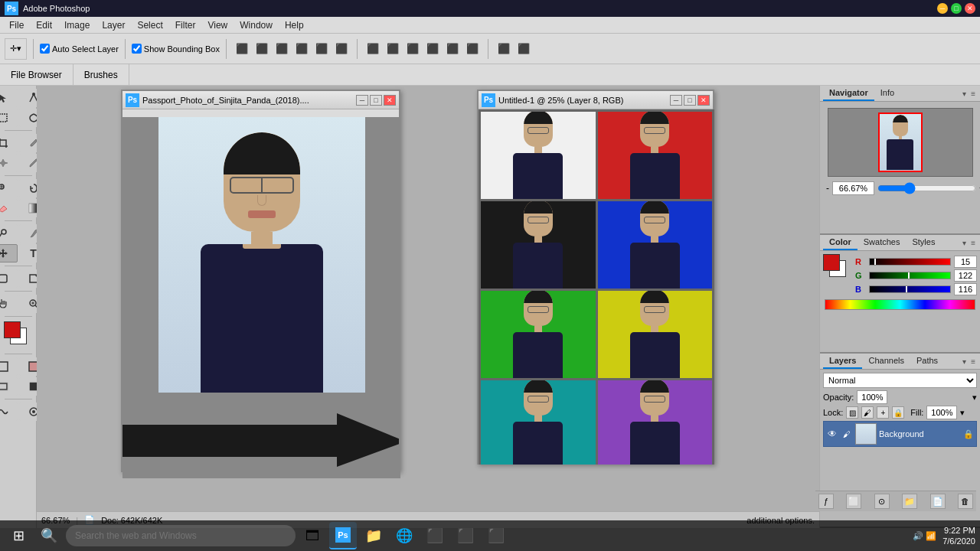 The height and width of the screenshot is (551, 980). Describe the element at coordinates (18, 536) in the screenshot. I see `start-button: ⊞` at that location.